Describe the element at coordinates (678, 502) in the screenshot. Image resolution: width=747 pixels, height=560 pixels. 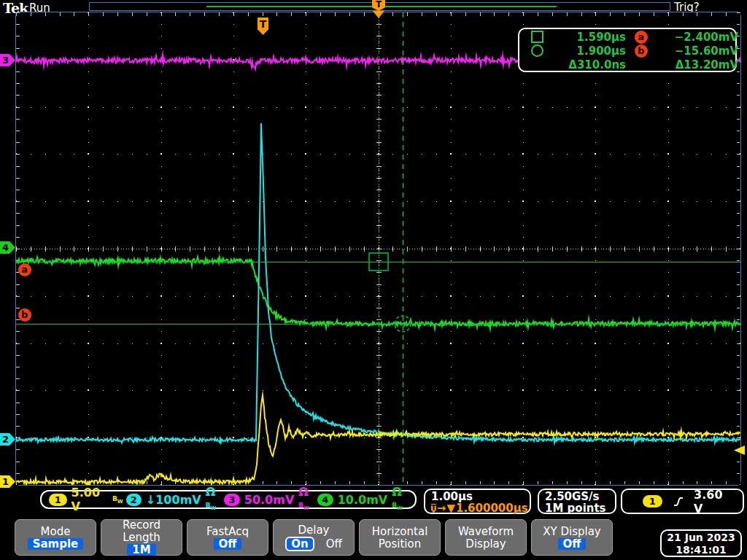
I see `rising-edge-icon` at that location.